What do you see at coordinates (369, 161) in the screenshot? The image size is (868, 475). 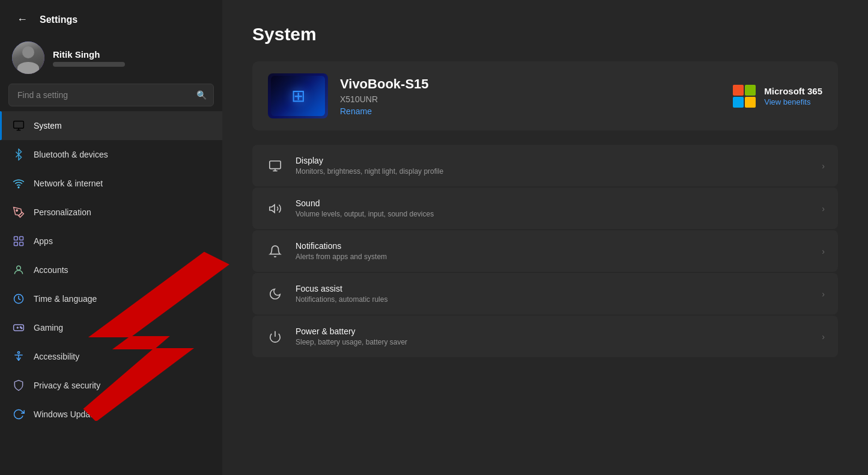 I see `display-title: Display` at bounding box center [369, 161].